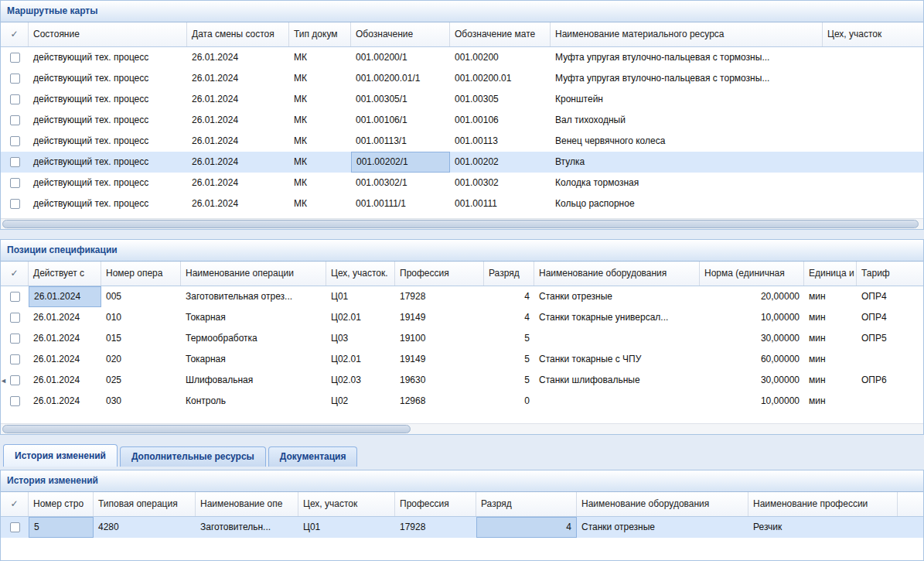  Describe the element at coordinates (15, 274) in the screenshot. I see `select-all-header: ✓` at that location.